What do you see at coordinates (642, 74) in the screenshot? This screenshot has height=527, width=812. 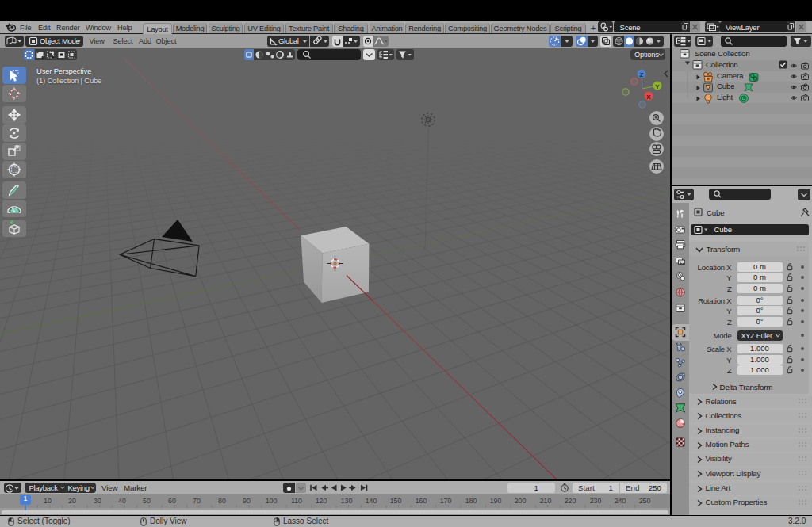 I see `svg-text: Z` at bounding box center [642, 74].